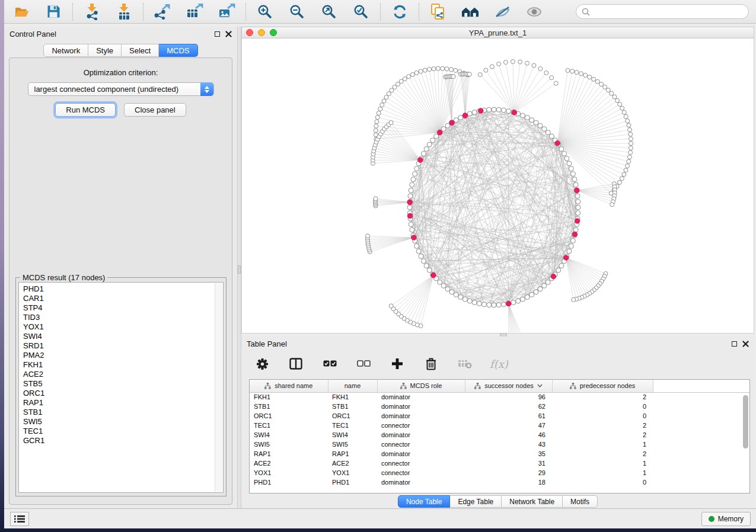  Describe the element at coordinates (289, 444) in the screenshot. I see `cell-shared_name: SWI5` at that location.